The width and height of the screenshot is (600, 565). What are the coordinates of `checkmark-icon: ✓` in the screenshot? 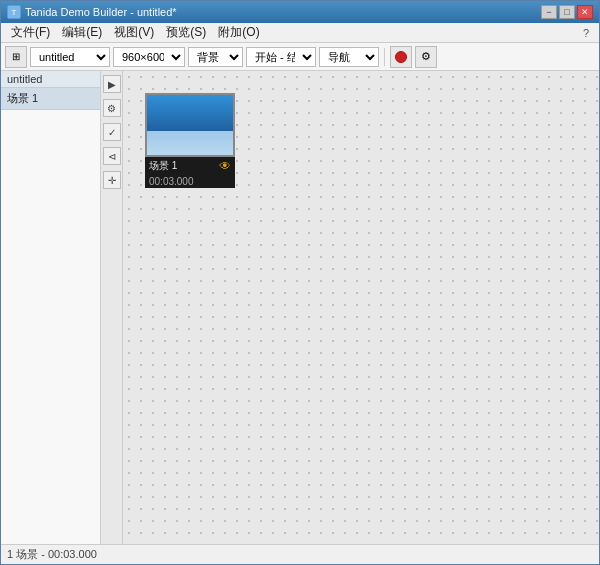 It's located at (112, 132).